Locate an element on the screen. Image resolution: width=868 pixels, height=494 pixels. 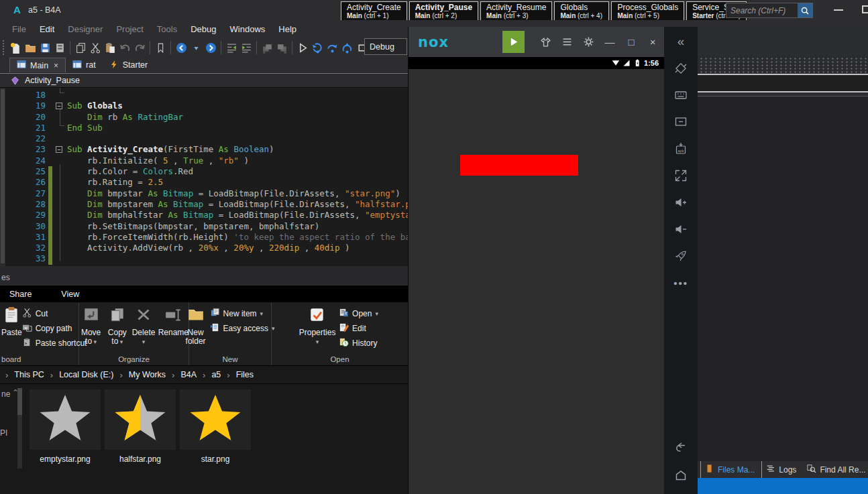
window-prev-icon is located at coordinates (267, 48).